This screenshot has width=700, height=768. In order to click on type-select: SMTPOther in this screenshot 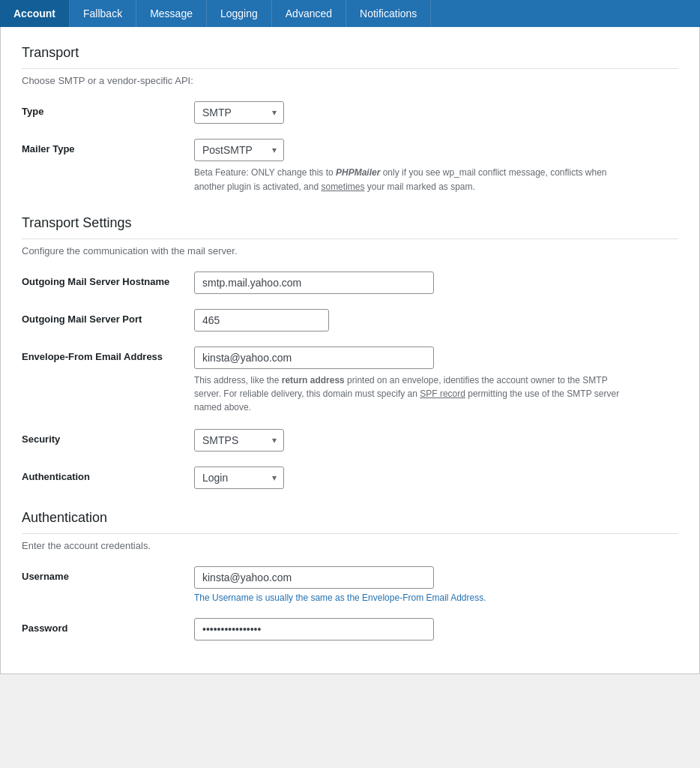, I will do `click(239, 112)`.